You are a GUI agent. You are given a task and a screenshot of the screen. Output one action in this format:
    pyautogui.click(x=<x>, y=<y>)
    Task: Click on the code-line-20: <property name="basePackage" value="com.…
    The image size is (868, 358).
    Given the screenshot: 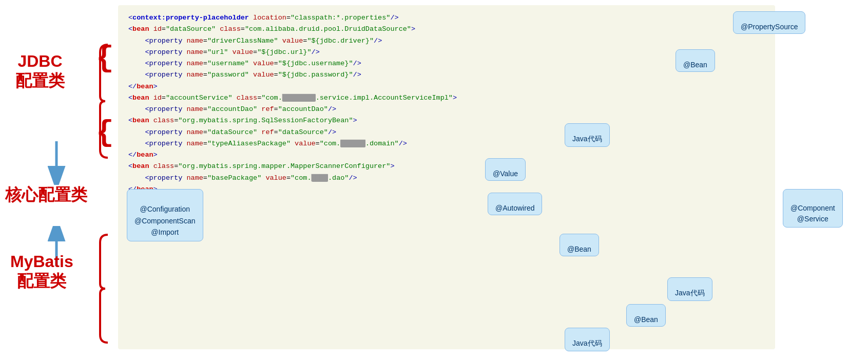 What is the action you would take?
    pyautogui.click(x=447, y=178)
    